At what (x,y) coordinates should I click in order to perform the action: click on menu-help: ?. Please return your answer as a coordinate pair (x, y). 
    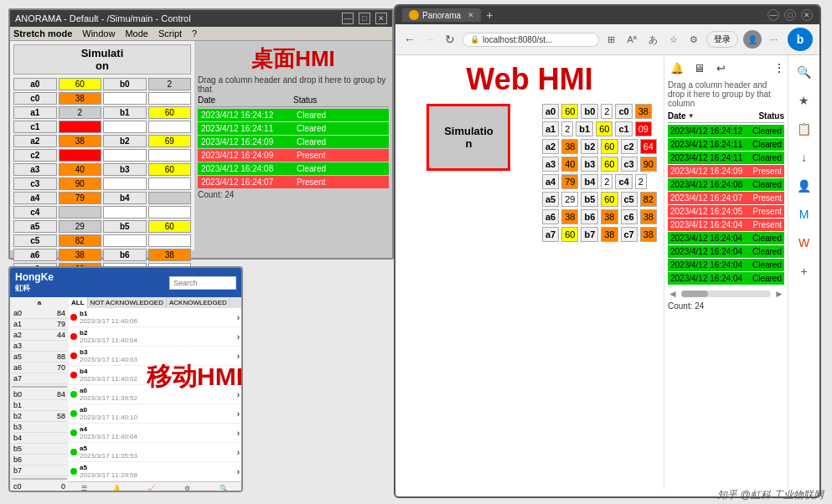
    Looking at the image, I should click on (194, 33).